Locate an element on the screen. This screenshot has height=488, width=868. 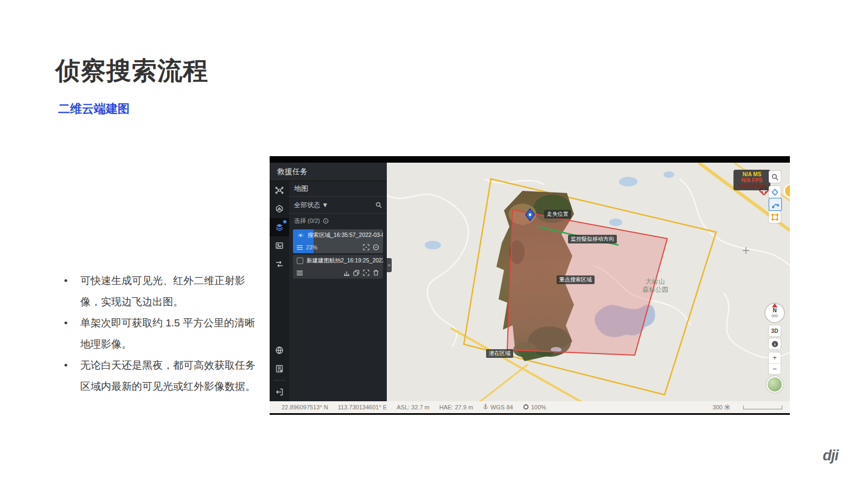
info-icon is located at coordinates (326, 221).